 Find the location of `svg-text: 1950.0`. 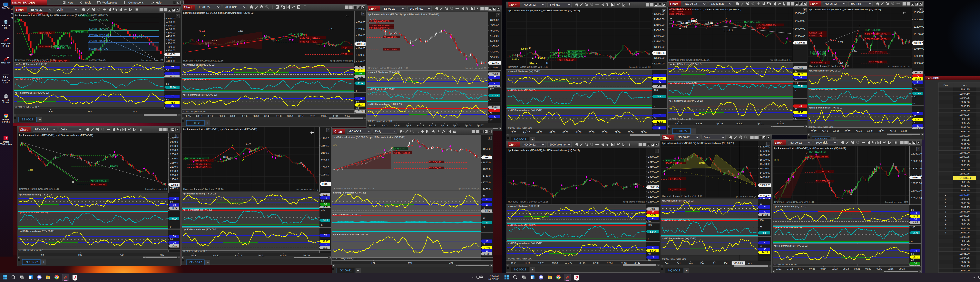

svg-text: 1950.0 is located at coordinates (487, 149).